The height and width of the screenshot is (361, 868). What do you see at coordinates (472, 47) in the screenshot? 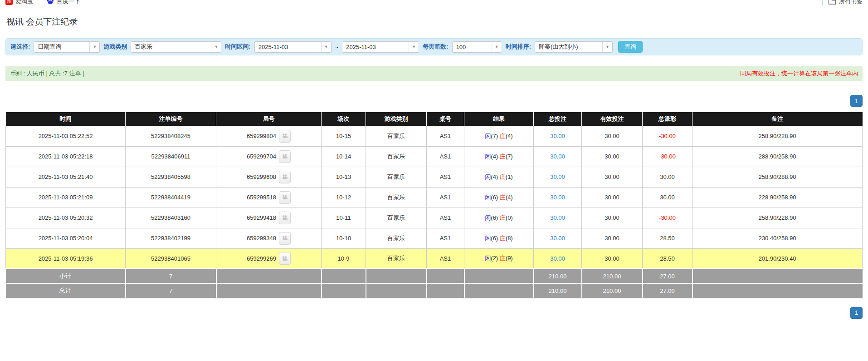
I see `page-size-value: 100` at bounding box center [472, 47].